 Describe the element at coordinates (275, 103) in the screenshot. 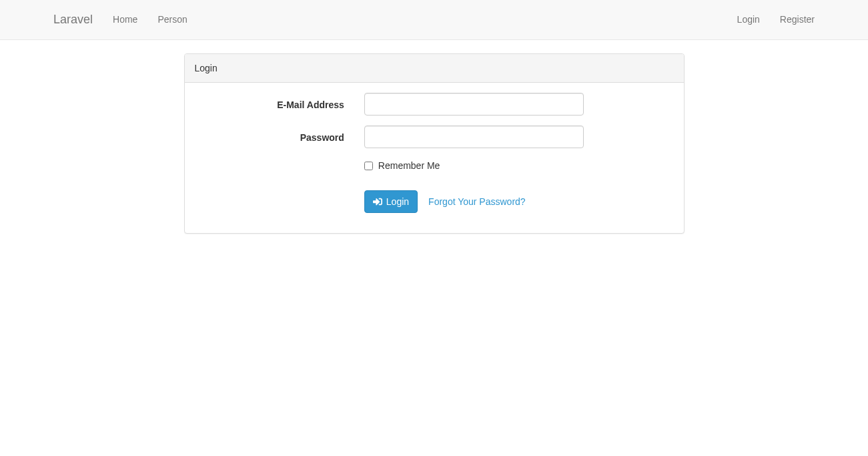

I see `email-label: E-Mail Address` at that location.